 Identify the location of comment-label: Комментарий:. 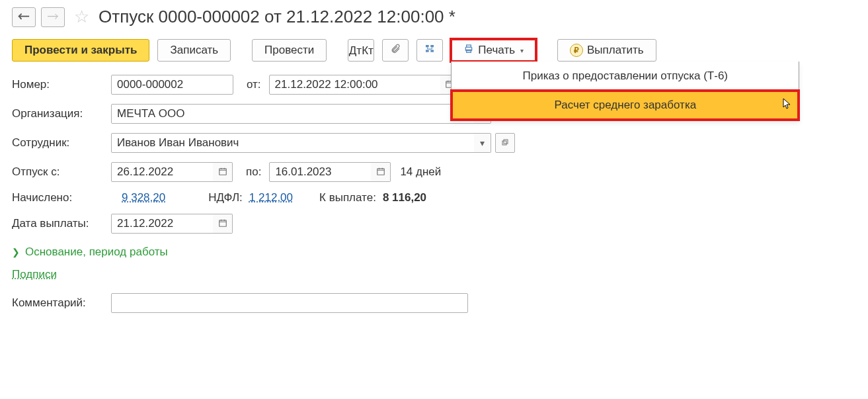
(61, 303).